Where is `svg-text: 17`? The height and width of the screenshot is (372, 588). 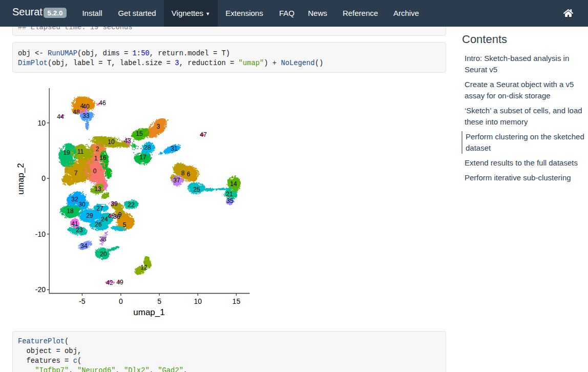 svg-text: 17 is located at coordinates (143, 157).